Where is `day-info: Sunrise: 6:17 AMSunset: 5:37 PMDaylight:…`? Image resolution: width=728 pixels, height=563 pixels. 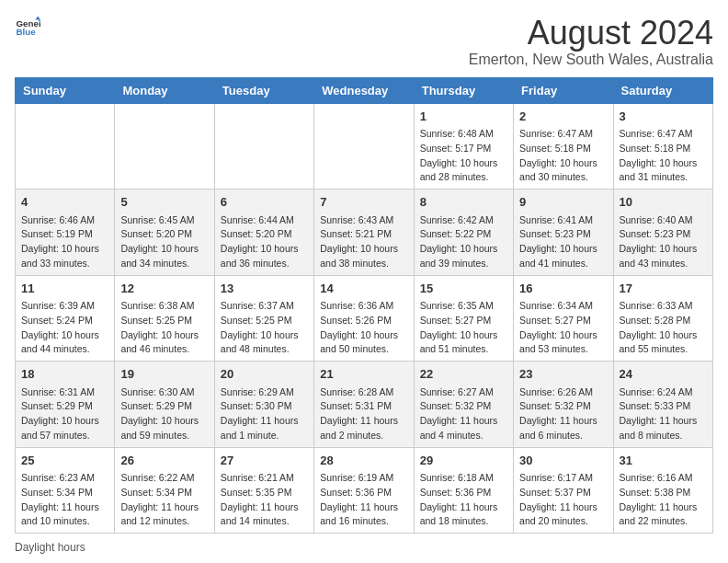 day-info: Sunrise: 6:17 AMSunset: 5:37 PMDaylight:… is located at coordinates (563, 500).